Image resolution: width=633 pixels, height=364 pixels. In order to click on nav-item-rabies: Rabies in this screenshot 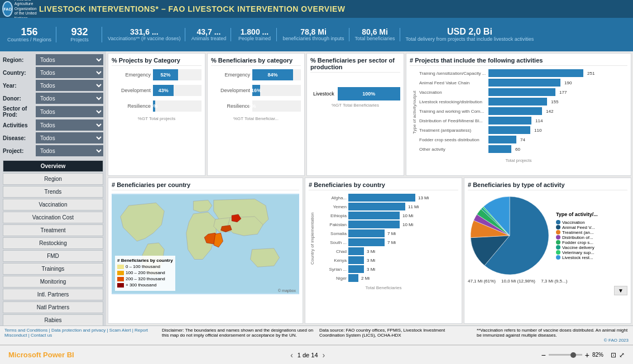, I will do `click(53, 320)`.